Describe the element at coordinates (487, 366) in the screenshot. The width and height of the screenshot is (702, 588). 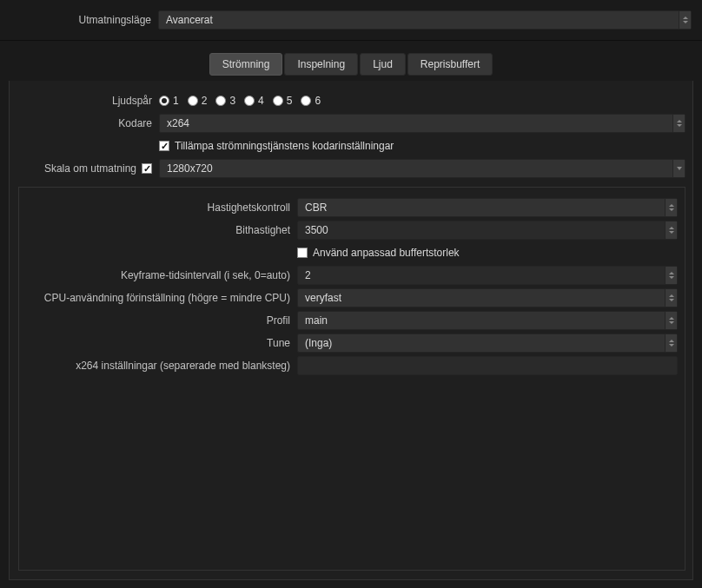
I see `x264-opts-input` at that location.